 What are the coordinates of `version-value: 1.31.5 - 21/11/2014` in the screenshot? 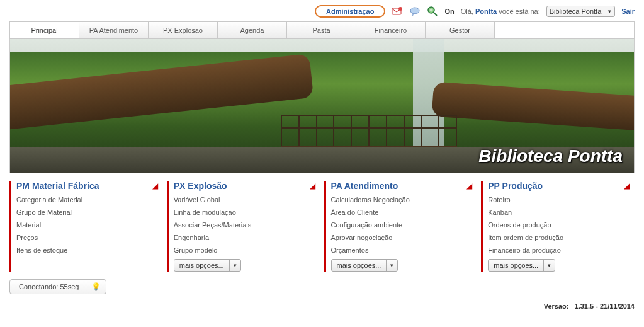 It's located at (604, 306).